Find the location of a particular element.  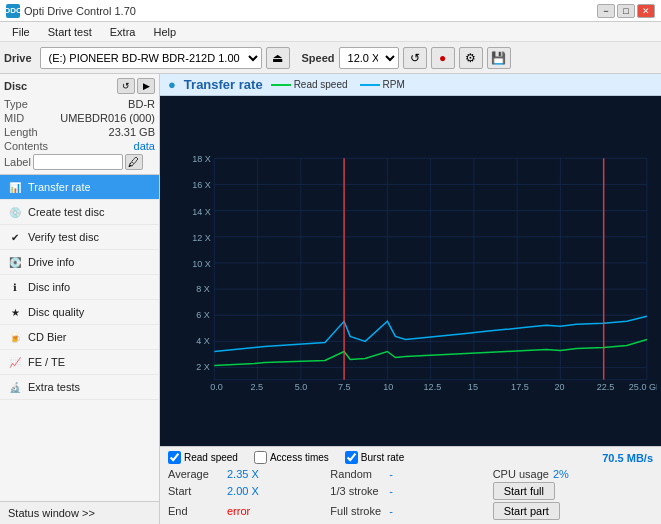

app-icon: ODC is located at coordinates (13, 11).